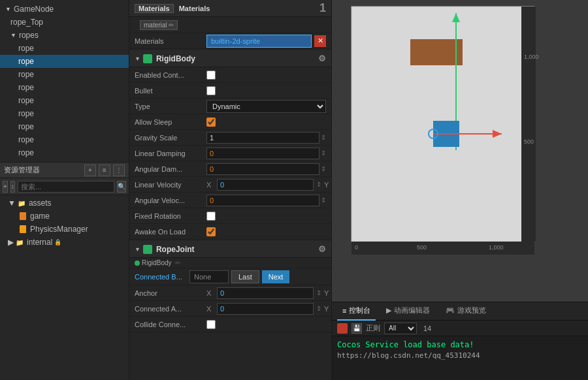  What do you see at coordinates (328, 293) in the screenshot?
I see `anchor-y-label: Y` at bounding box center [328, 293].